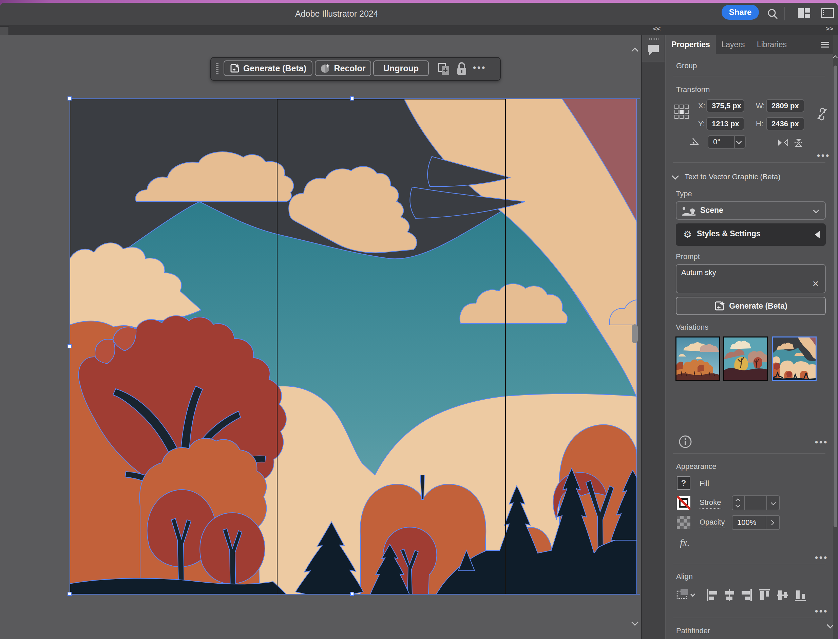 Image resolution: width=840 pixels, height=639 pixels. I want to click on context-task-bar: Generate (Beta) Recolor Ungroup •••, so click(355, 69).